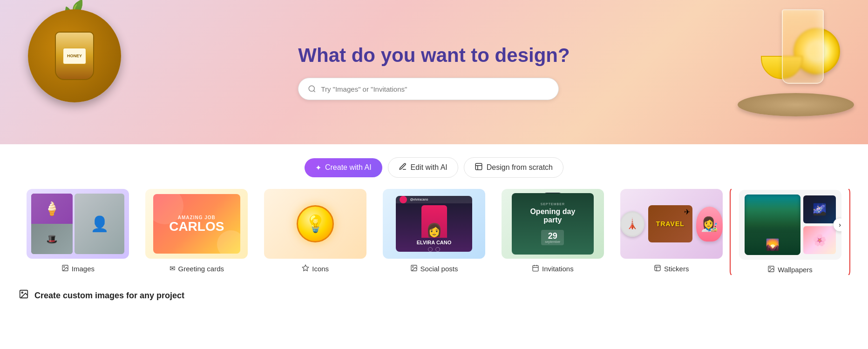 This screenshot has height=349, width=868. What do you see at coordinates (435, 89) in the screenshot?
I see `search-input` at bounding box center [435, 89].